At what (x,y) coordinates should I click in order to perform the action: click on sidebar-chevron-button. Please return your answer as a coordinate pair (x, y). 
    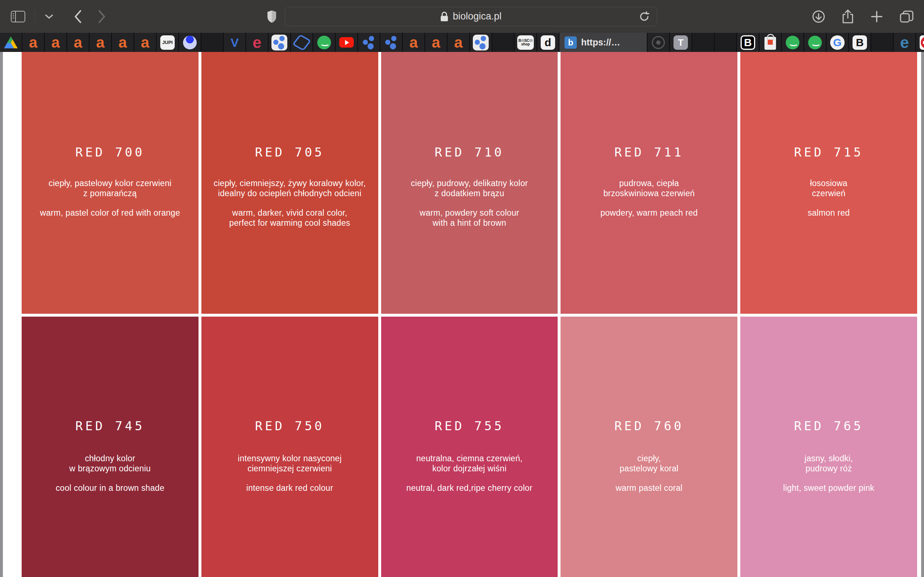
    Looking at the image, I should click on (49, 17).